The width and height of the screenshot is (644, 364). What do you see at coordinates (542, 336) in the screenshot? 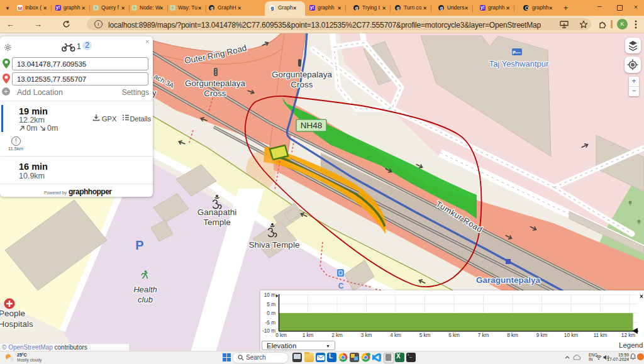
I see `svg-text: 9 km` at bounding box center [542, 336].